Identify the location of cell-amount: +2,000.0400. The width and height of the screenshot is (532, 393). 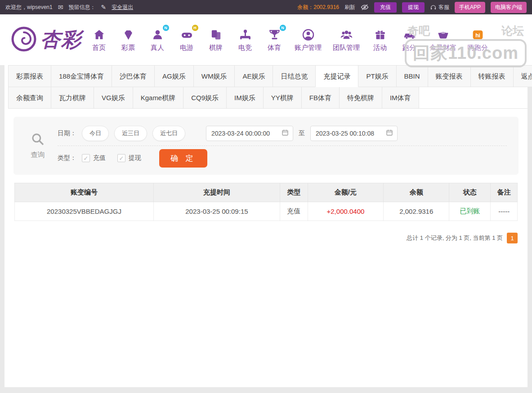
(345, 212).